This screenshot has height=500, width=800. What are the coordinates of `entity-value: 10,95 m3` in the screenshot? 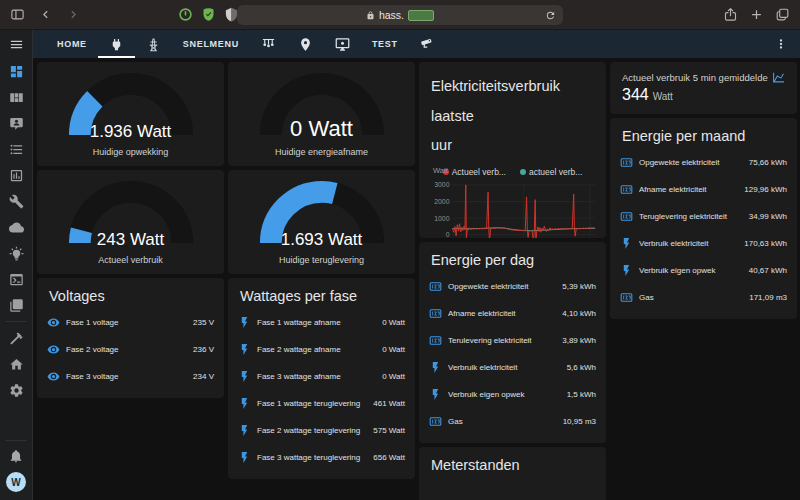 It's located at (580, 422).